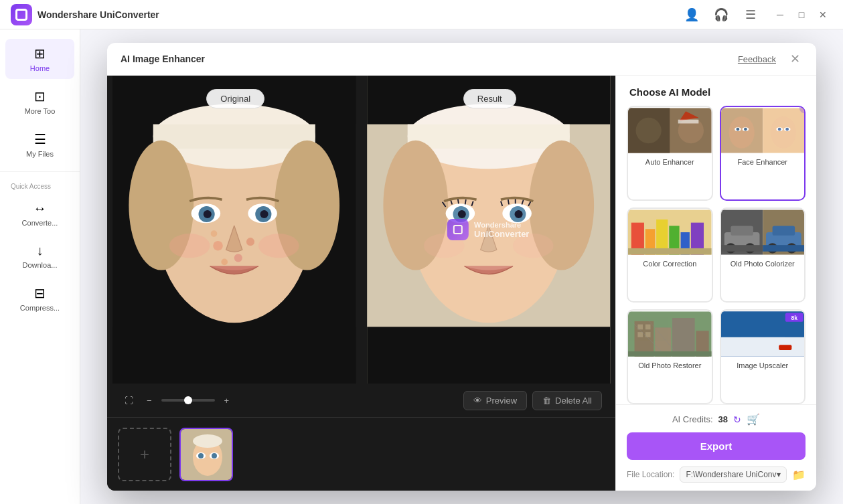  I want to click on refresh-credits-button: ↻, so click(737, 420).